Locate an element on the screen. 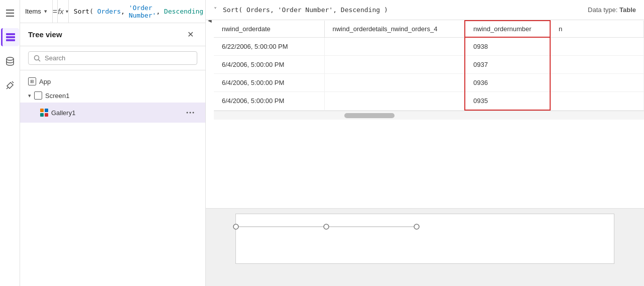 Image resolution: width=644 pixels, height=286 pixels. preview-formula-label: Sort( Orders, 'Order Number', Descending… is located at coordinates (305, 10).